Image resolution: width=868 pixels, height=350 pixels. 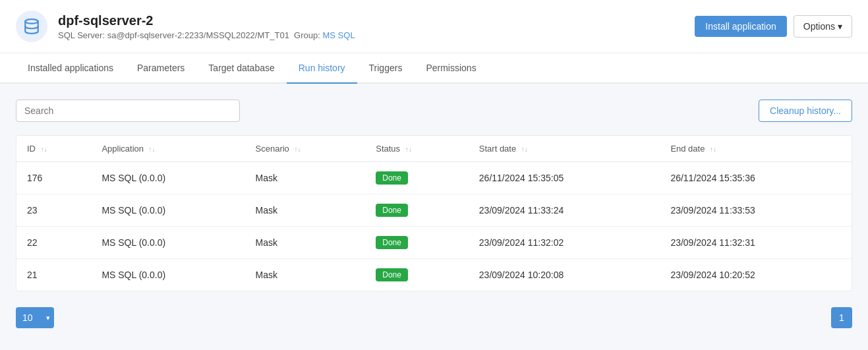 What do you see at coordinates (805, 111) in the screenshot?
I see `cleanup-history-button: Cleanup history...` at bounding box center [805, 111].